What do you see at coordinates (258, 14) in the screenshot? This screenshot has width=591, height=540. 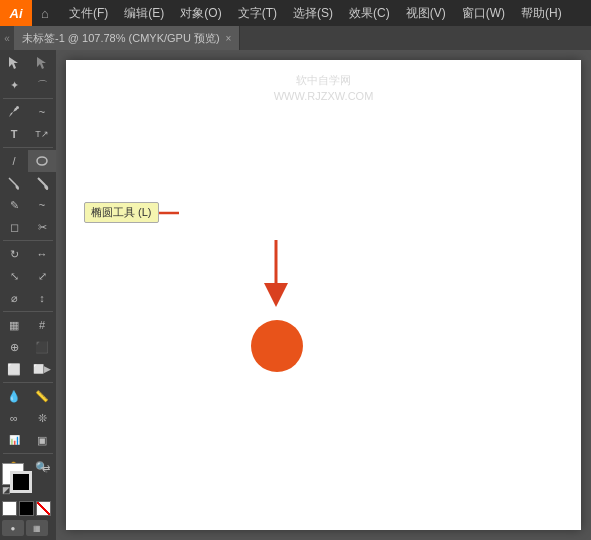 I see `menu-type: 文字(T)` at bounding box center [258, 14].